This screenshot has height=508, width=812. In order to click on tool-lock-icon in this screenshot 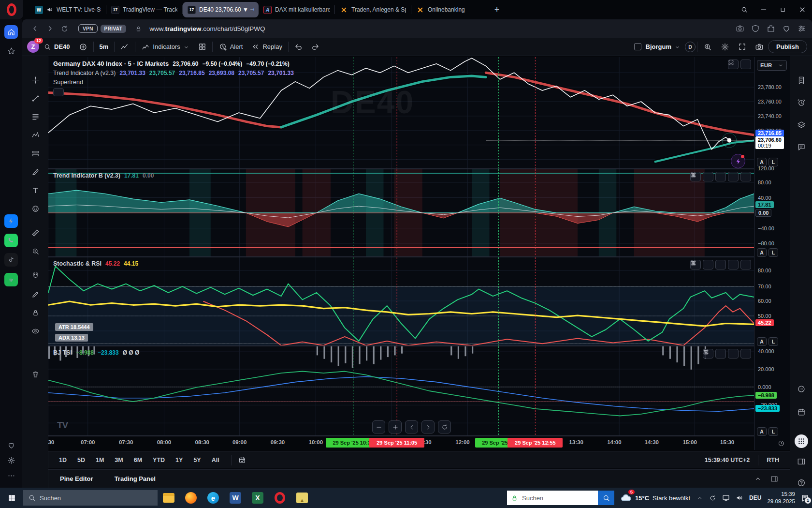, I will do `click(35, 313)`.